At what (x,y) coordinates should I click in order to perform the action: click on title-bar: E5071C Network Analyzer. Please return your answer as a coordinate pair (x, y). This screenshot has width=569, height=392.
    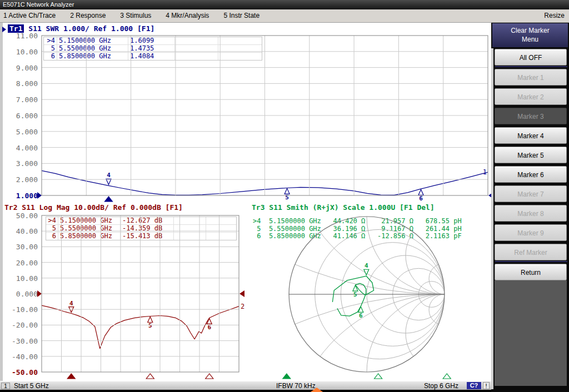
    Looking at the image, I should click on (284, 4).